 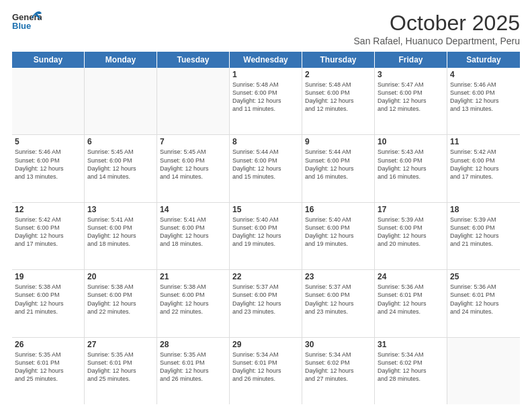 What do you see at coordinates (339, 287) in the screenshot?
I see `day-info: Sunrise: 5:37 AM` at bounding box center [339, 287].